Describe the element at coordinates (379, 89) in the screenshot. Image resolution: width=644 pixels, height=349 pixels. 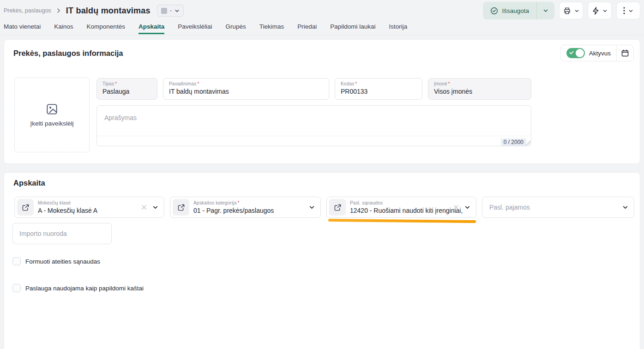
I see `field-kodas: Kodas* PR00133` at that location.